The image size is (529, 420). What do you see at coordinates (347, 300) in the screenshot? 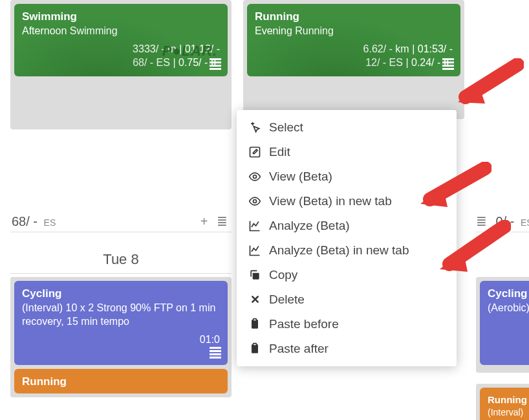
I see `menu-item-delete: ✕ Delete` at bounding box center [347, 300].